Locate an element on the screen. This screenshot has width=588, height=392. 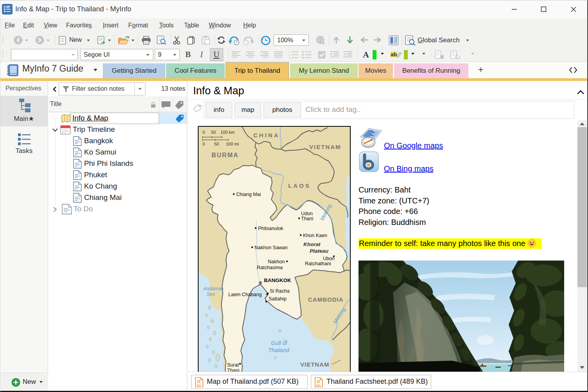
svg-text: ab is located at coordinates (394, 54).